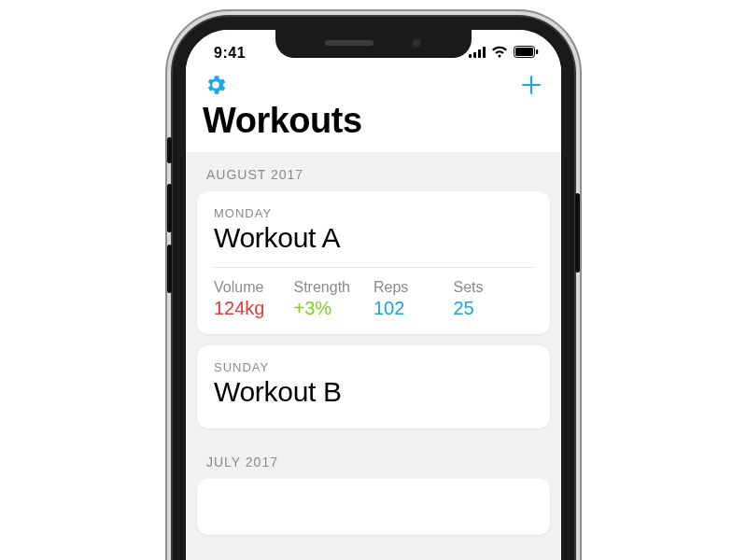  I want to click on stat-reps: Reps 102, so click(414, 299).